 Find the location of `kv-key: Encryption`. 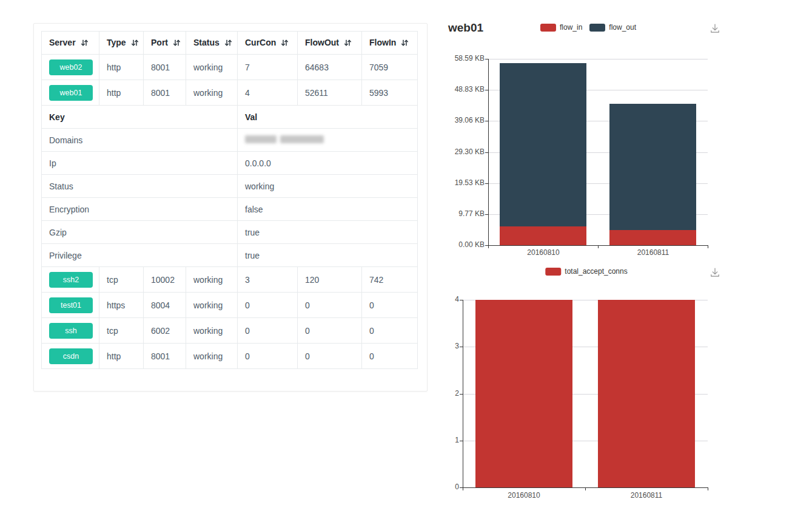

kv-key: Encryption is located at coordinates (139, 209).